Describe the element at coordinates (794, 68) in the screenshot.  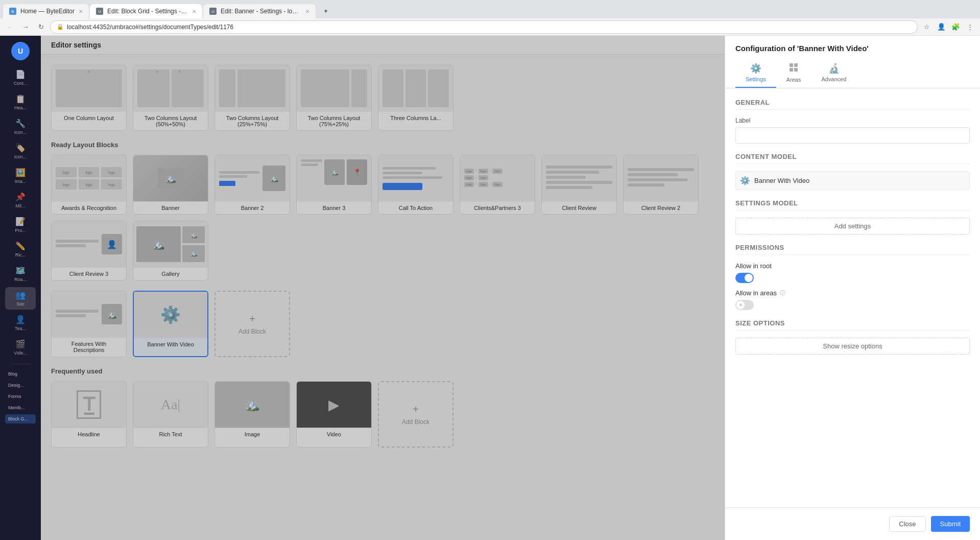
I see `areas-tab-icon` at that location.